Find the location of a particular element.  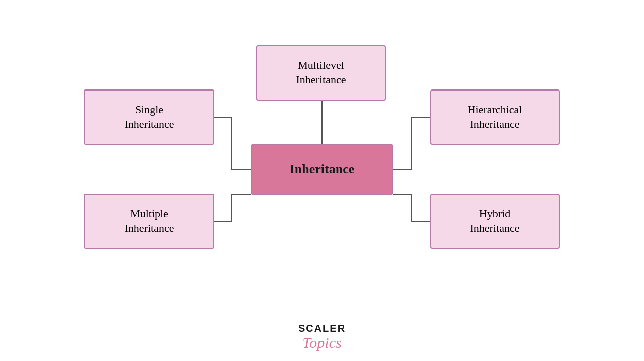

multilevel-inheritance-label: MultilevelInheritance is located at coordinates (321, 72).